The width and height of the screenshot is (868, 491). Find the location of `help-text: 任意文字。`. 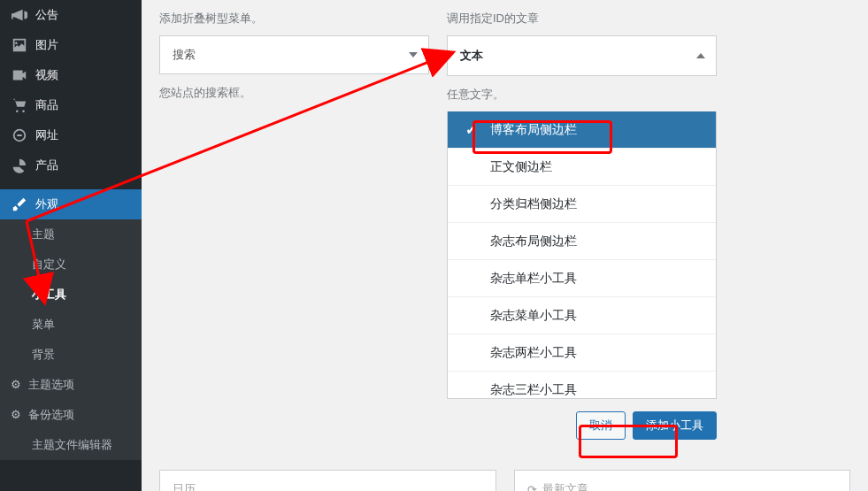

help-text: 任意文字。 is located at coordinates (582, 94).